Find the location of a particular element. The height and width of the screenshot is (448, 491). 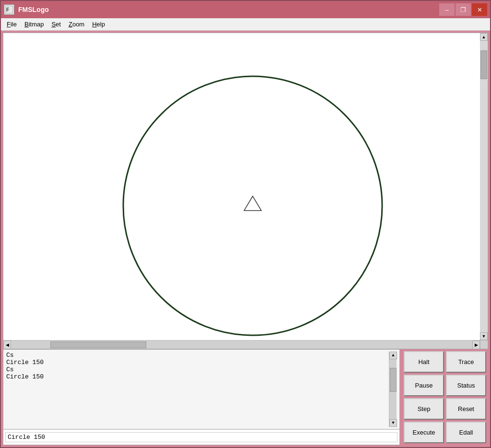

pause-button: Pause is located at coordinates (424, 386).